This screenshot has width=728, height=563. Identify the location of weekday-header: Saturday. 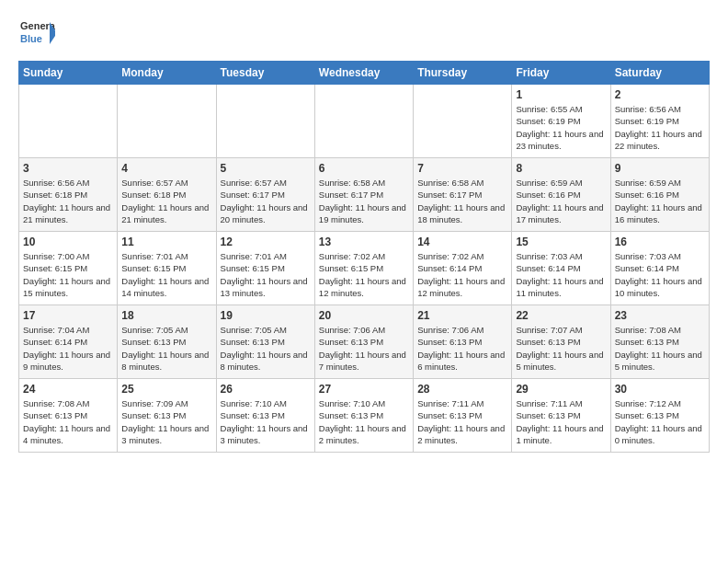
(660, 74).